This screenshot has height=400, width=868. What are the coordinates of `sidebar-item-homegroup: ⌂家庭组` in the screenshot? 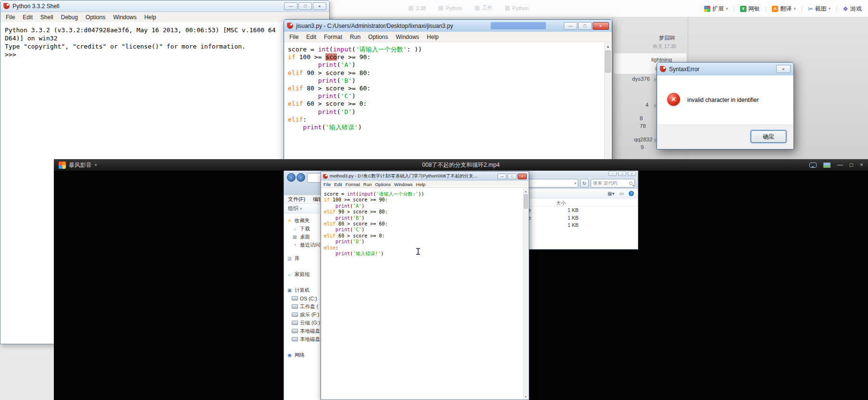 It's located at (303, 274).